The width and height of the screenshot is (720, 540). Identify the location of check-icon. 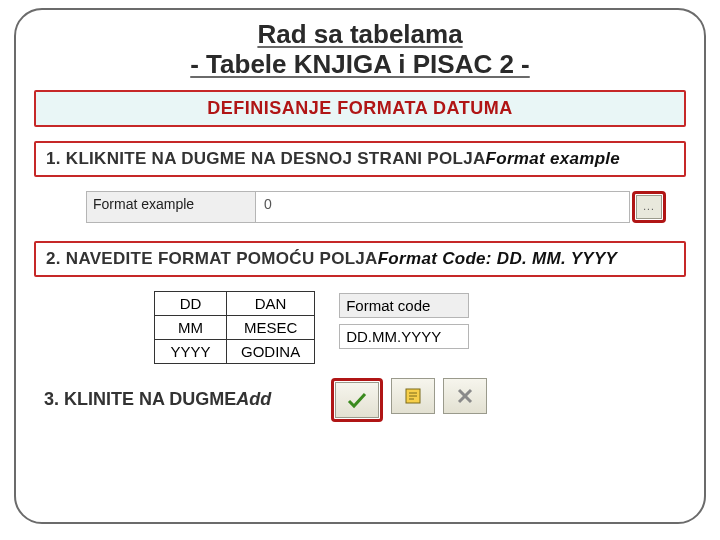
(357, 400).